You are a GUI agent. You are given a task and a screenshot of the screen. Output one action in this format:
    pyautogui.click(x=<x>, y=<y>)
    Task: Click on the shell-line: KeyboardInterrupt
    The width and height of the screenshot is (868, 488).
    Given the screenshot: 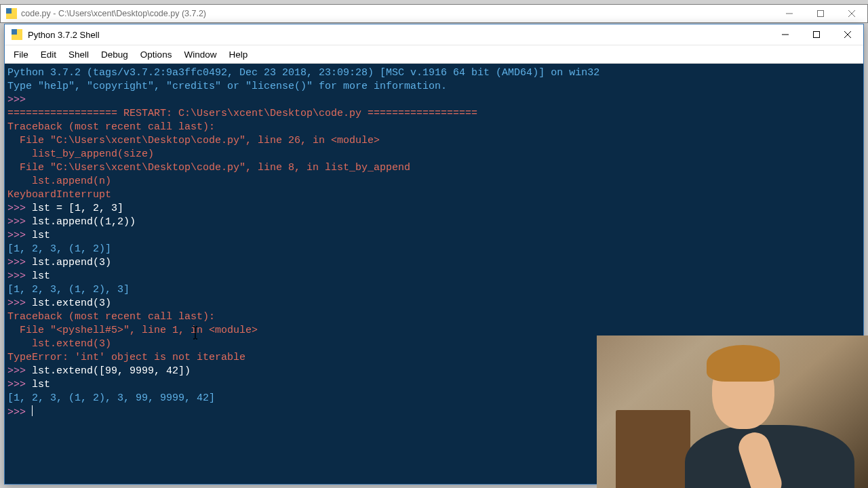 What is the action you would take?
    pyautogui.click(x=429, y=195)
    